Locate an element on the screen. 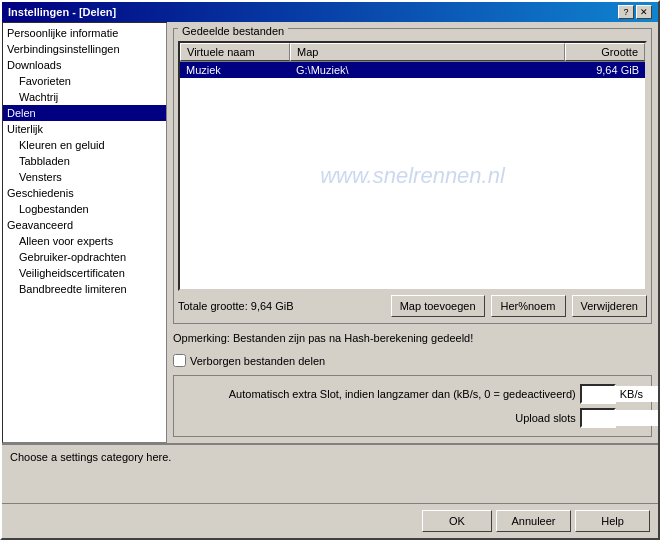  sidebar-item-persoonlijke-informatie: Persoonlijke informatie is located at coordinates (84, 33).